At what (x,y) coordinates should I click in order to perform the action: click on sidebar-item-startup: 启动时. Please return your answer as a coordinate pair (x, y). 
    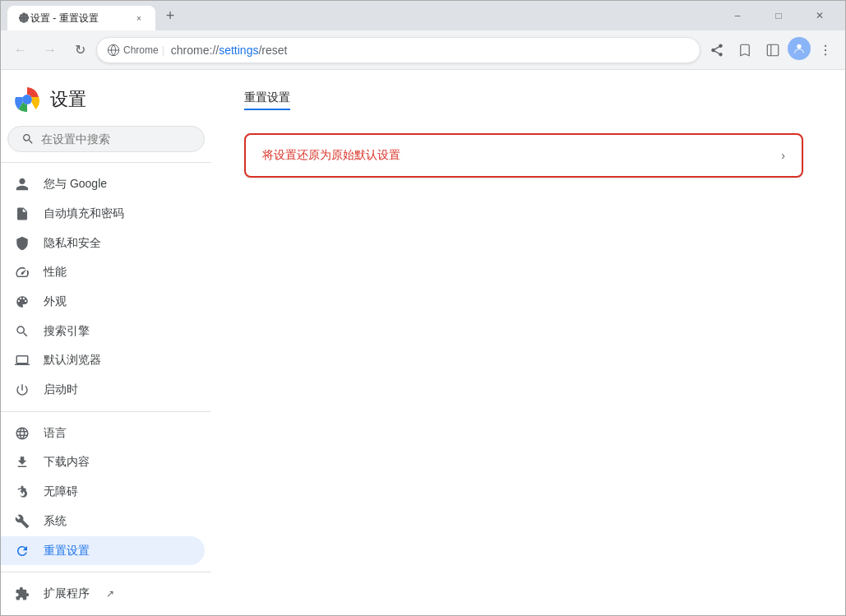
    Looking at the image, I should click on (103, 390).